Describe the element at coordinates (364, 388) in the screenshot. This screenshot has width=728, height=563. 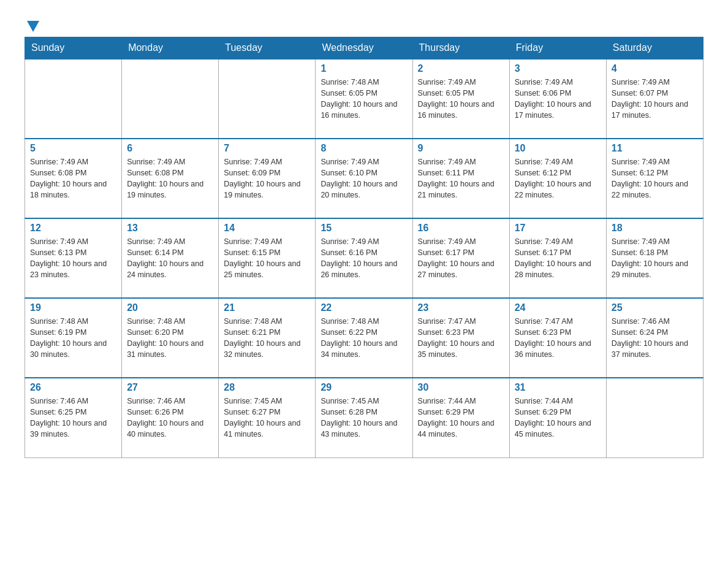
I see `day-number: 29` at that location.